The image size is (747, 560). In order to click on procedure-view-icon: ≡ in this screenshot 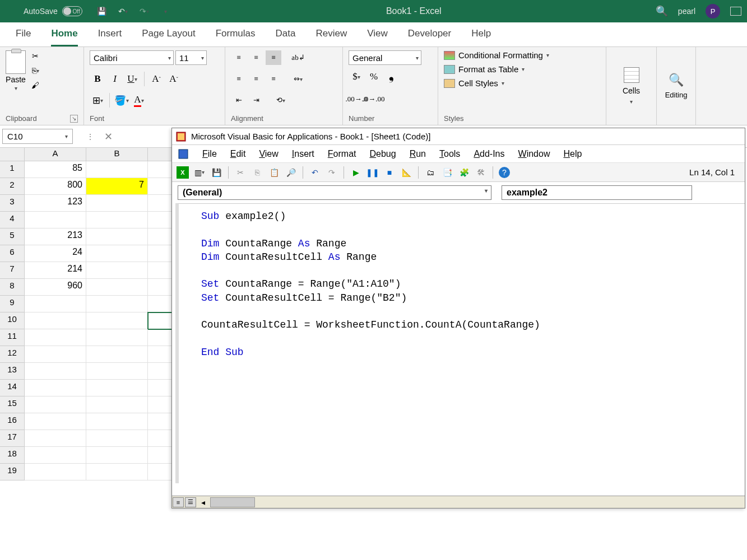, I will do `click(178, 502)`.